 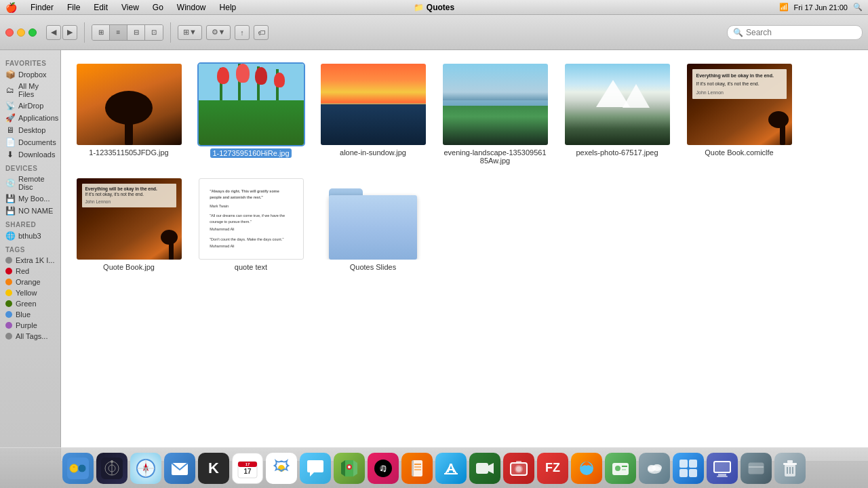 I want to click on dock-ibooks, so click(x=417, y=468).